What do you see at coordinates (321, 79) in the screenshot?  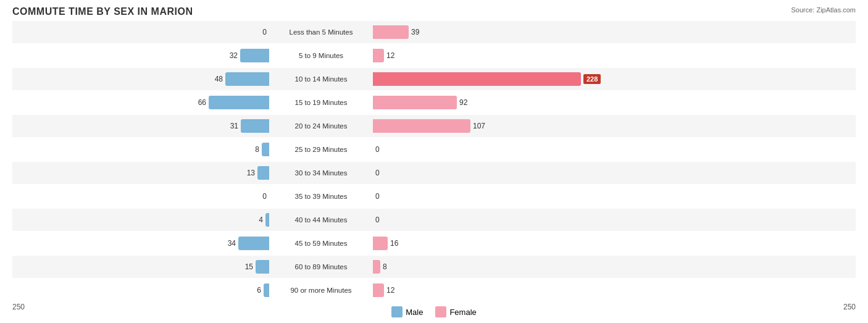 I see `row-label: 10 to 14 Minutes` at bounding box center [321, 79].